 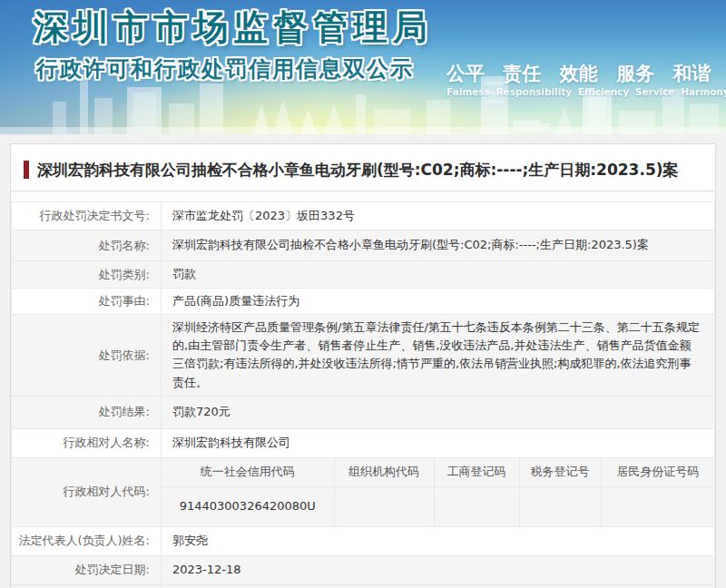 What do you see at coordinates (579, 74) in the screenshot?
I see `slogan-chinese: 公平 责任 效能 服务 和谐` at bounding box center [579, 74].